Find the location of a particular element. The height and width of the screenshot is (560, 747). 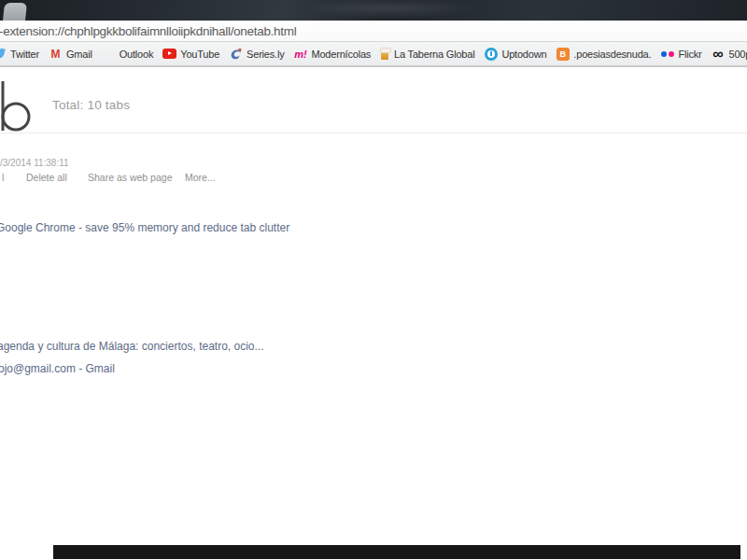

flickr-icon is located at coordinates (667, 54).